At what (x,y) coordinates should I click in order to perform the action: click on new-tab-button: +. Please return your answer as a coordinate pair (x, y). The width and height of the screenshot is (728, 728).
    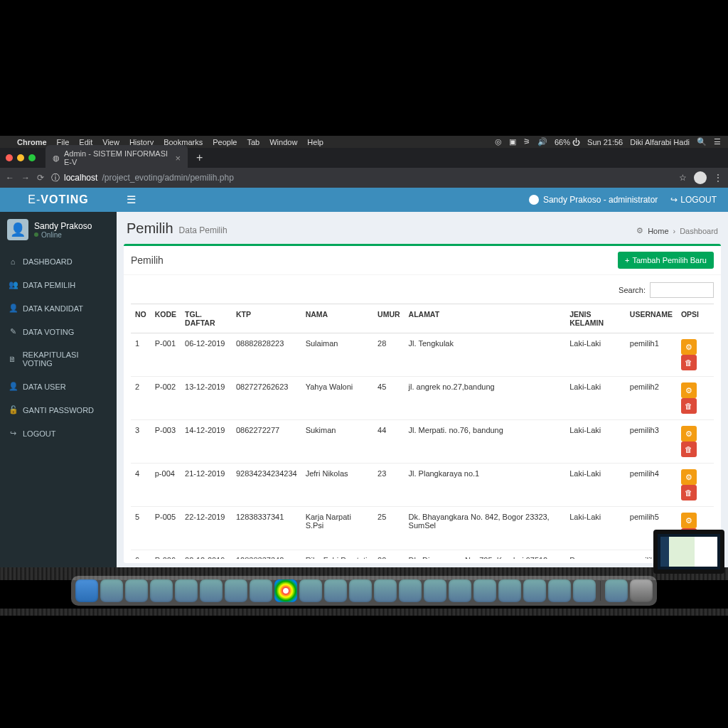
    Looking at the image, I should click on (199, 158).